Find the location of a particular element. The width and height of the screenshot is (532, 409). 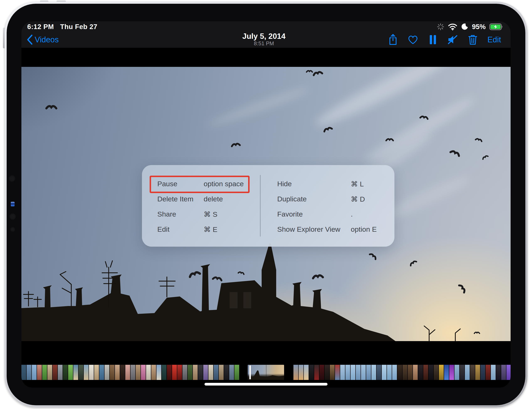

video-playhead is located at coordinates (250, 372).